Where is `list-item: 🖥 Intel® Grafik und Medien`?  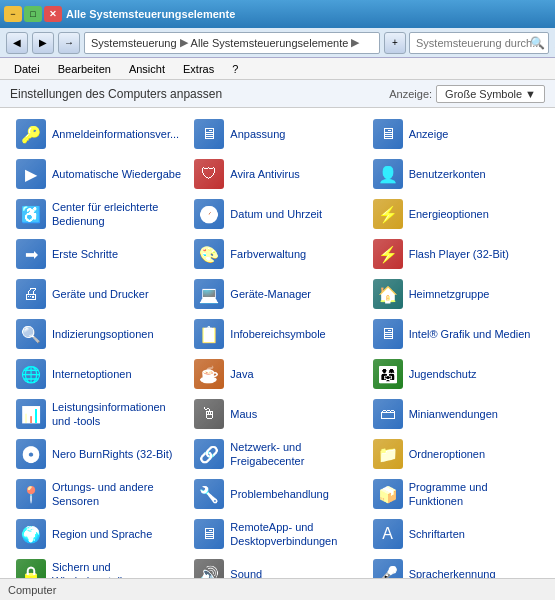 list-item: 🖥 Intel® Grafik und Medien is located at coordinates (456, 334).